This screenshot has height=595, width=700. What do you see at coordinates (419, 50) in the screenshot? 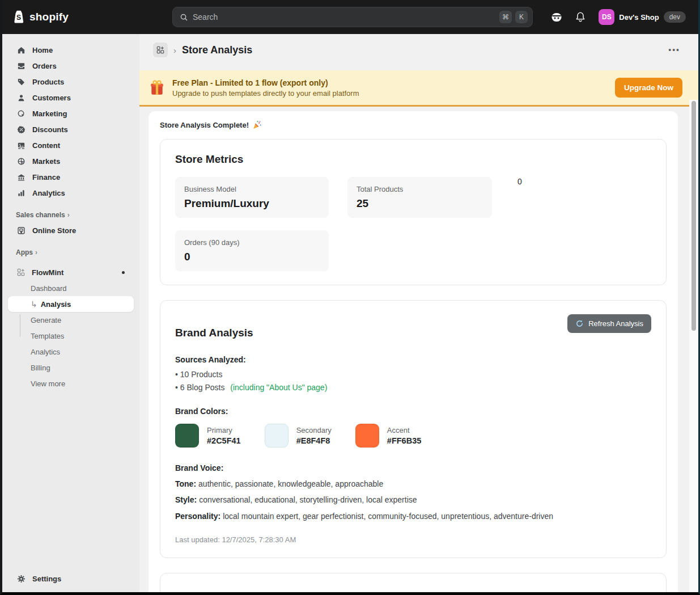
I see `page-header: › Store Analysis •••` at bounding box center [419, 50].